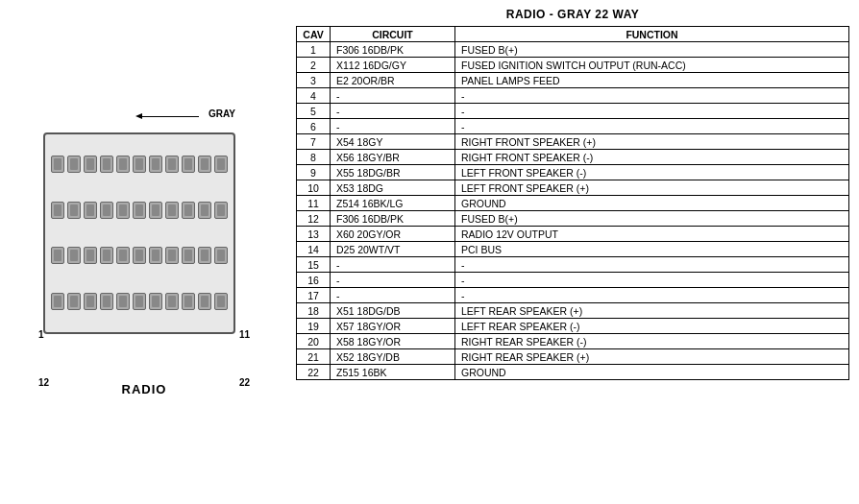  What do you see at coordinates (313, 296) in the screenshot?
I see `cell-cav: 17` at bounding box center [313, 296].